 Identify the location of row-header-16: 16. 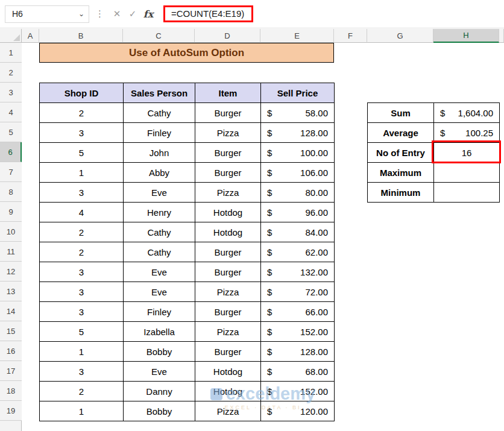
(11, 351).